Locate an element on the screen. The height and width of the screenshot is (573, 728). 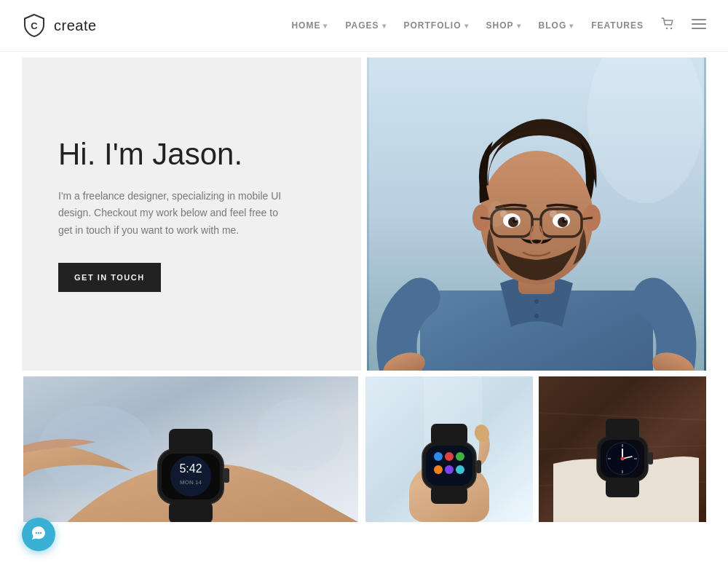
chat-button is located at coordinates (39, 534).